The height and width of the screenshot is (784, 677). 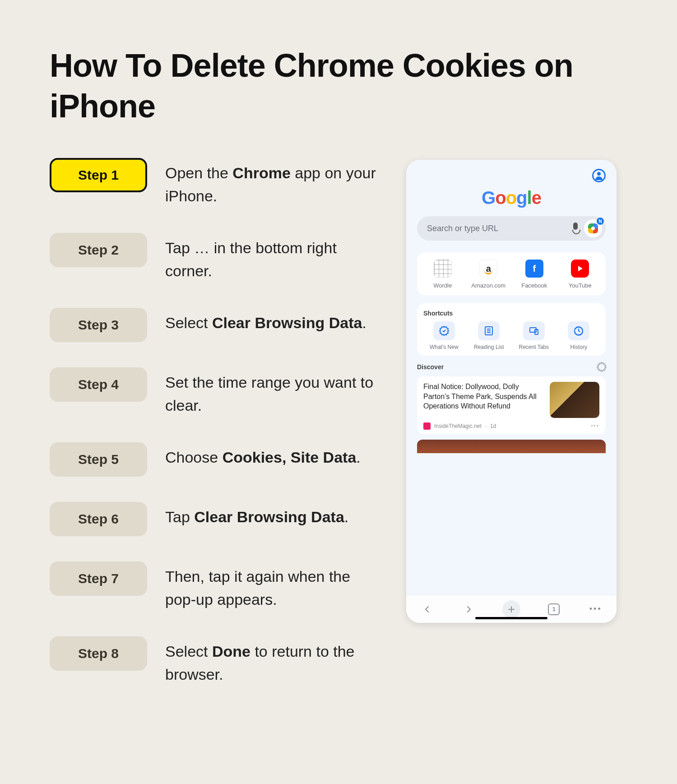 I want to click on shortcuts-title: Shortcuts, so click(x=511, y=313).